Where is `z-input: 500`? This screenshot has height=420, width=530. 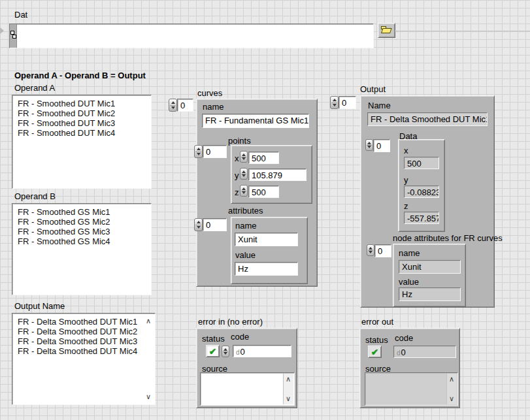 z-input: 500 is located at coordinates (264, 192).